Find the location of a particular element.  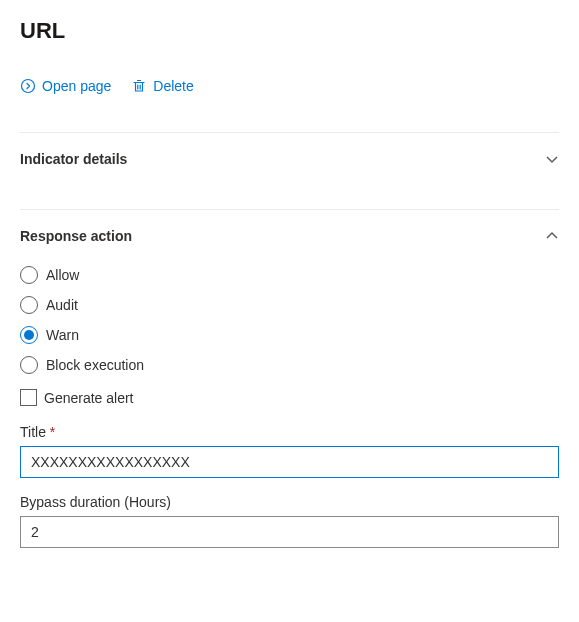

bypass-duration-input is located at coordinates (290, 532).